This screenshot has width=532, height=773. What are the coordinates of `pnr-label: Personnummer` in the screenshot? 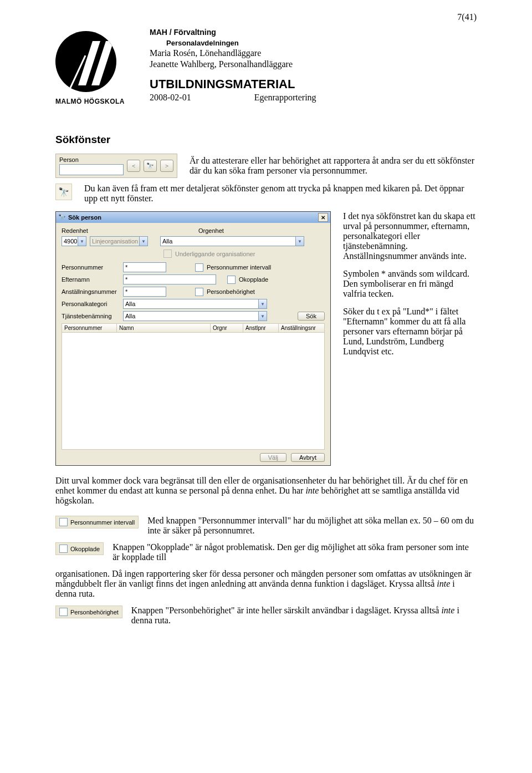 It's located at (91, 267).